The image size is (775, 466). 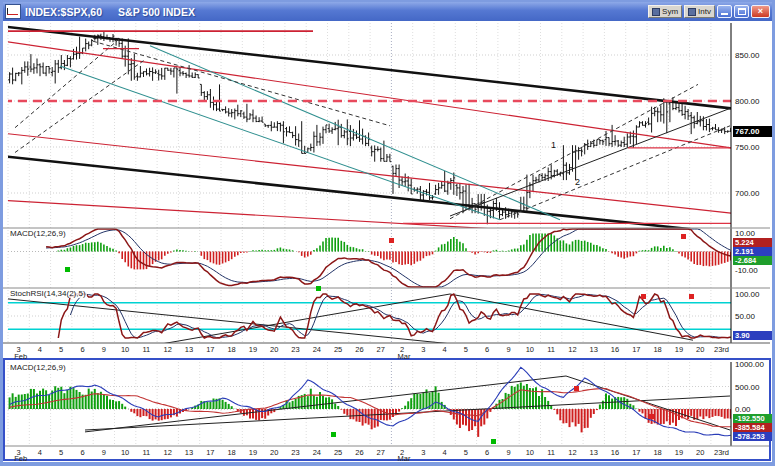 I want to click on minimize-icon, so click(x=724, y=14).